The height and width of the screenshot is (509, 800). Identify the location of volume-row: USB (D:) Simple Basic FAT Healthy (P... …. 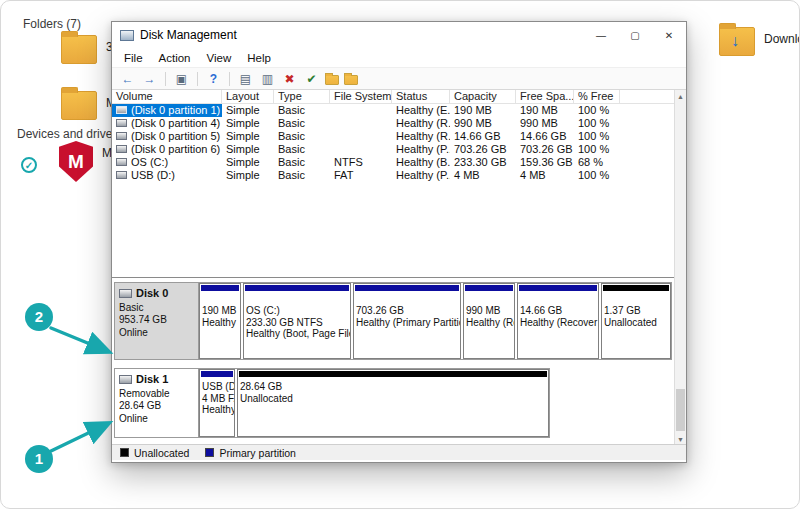
(393, 176).